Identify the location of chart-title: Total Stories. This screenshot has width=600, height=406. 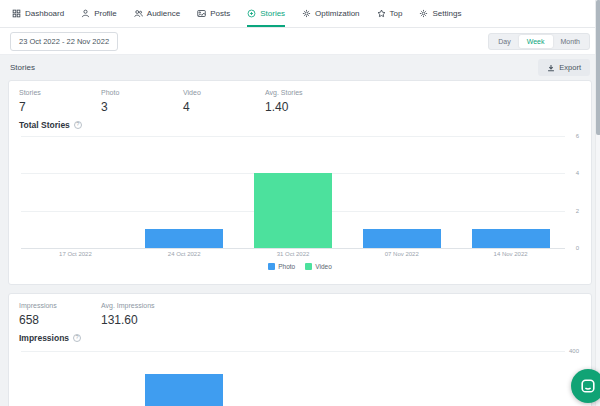
(44, 125).